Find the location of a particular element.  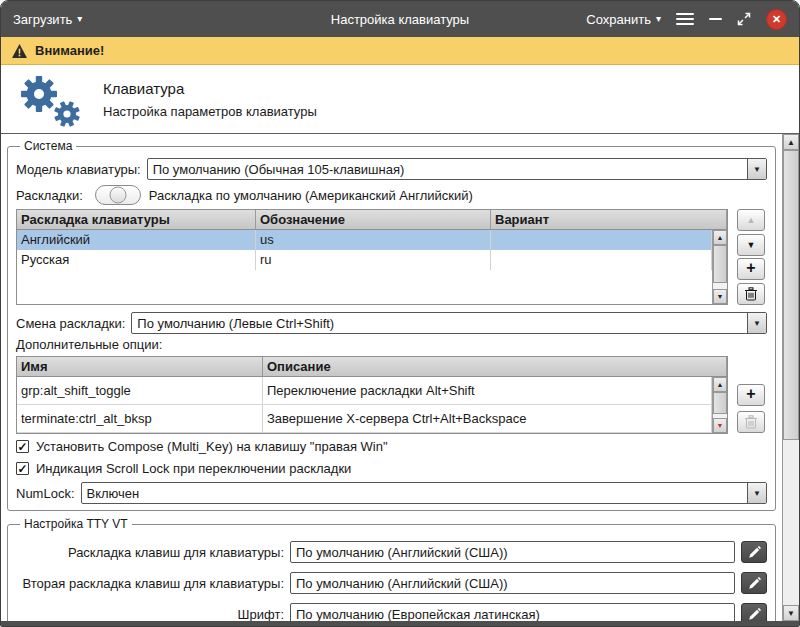

options-table-body: grp:alt_shift_toggle Переключение раскла… is located at coordinates (364, 405).